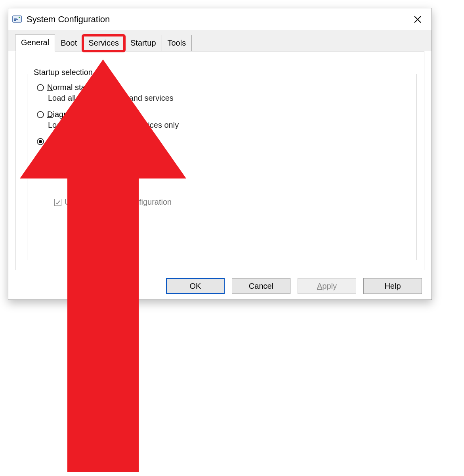 Image resolution: width=464 pixels, height=476 pixels. I want to click on checkbox-boot-config, so click(58, 202).